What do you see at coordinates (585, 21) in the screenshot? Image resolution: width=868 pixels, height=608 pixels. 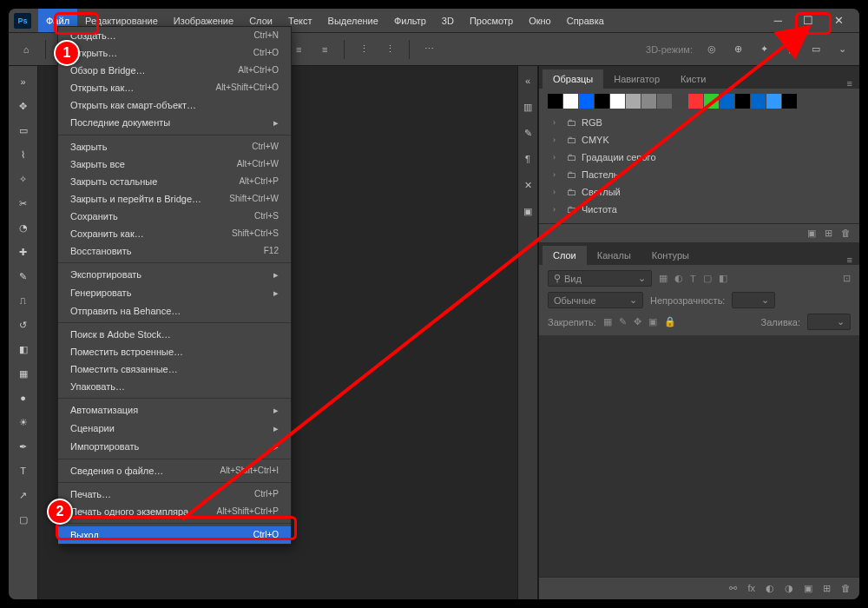 I see `menu-Справка: Справка` at bounding box center [585, 21].